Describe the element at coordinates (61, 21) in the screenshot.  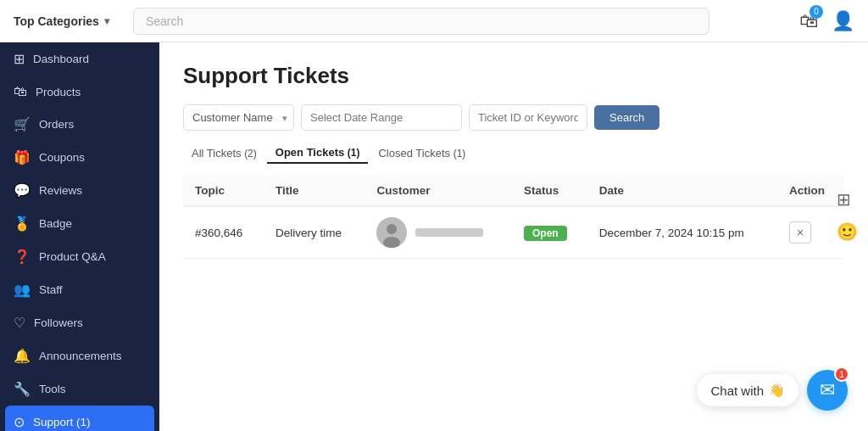
I see `top-categories: Top Categories ▾` at that location.